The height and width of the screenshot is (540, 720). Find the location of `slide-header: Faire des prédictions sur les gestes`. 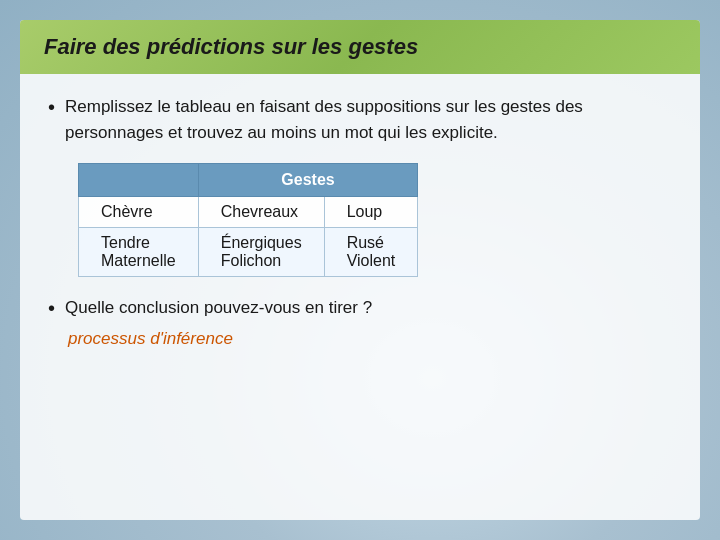

slide-header: Faire des prédictions sur les gestes is located at coordinates (360, 47).